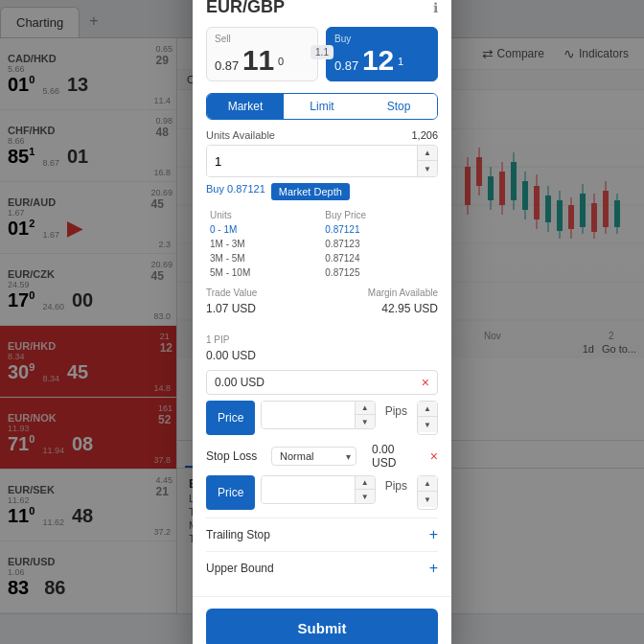 The width and height of the screenshot is (644, 644). Describe the element at coordinates (433, 535) in the screenshot. I see `trailing-stop-expand: +` at that location.